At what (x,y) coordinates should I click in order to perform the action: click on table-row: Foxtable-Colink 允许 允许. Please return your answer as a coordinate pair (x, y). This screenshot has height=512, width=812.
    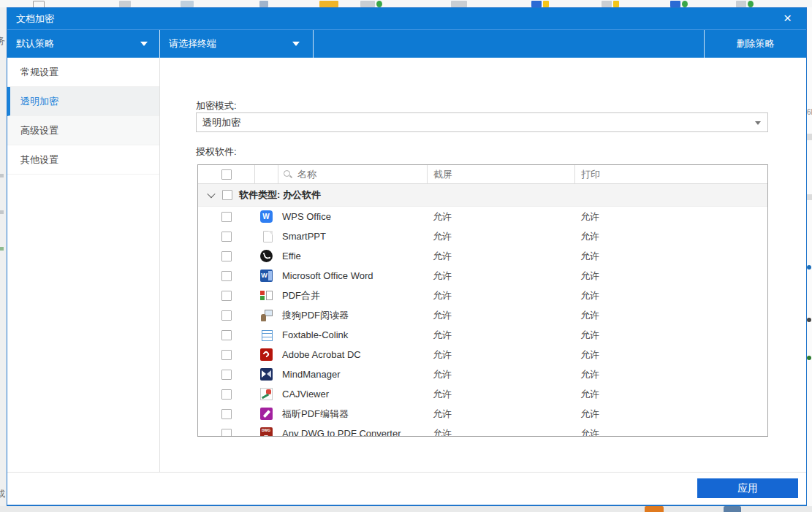
    Looking at the image, I should click on (482, 335).